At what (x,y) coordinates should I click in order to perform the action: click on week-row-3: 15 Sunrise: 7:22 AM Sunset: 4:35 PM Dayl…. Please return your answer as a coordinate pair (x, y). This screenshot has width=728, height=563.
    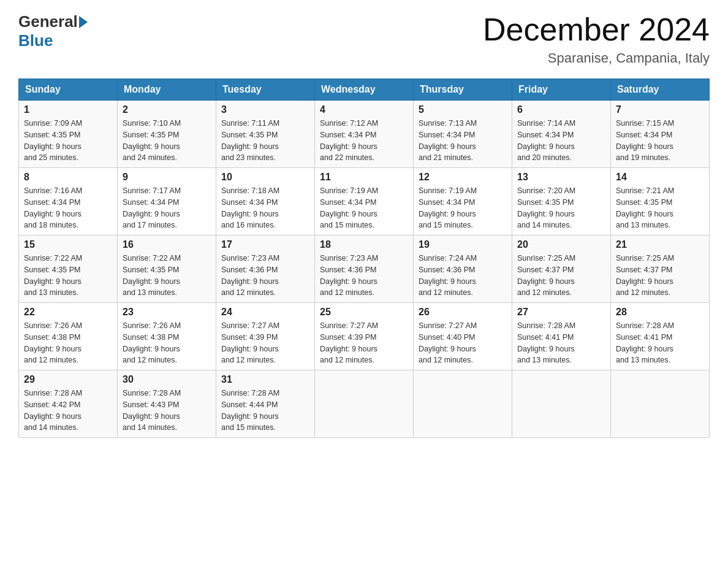
    Looking at the image, I should click on (364, 269).